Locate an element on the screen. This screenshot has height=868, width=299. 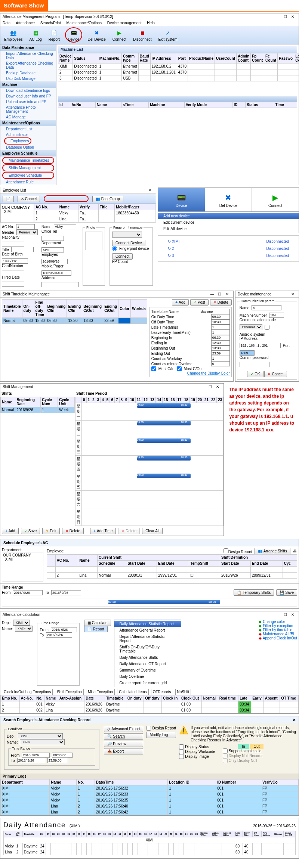
table-row: XIMILina22016/9/26 17:56:421001FP is located at coordinates (150, 812).